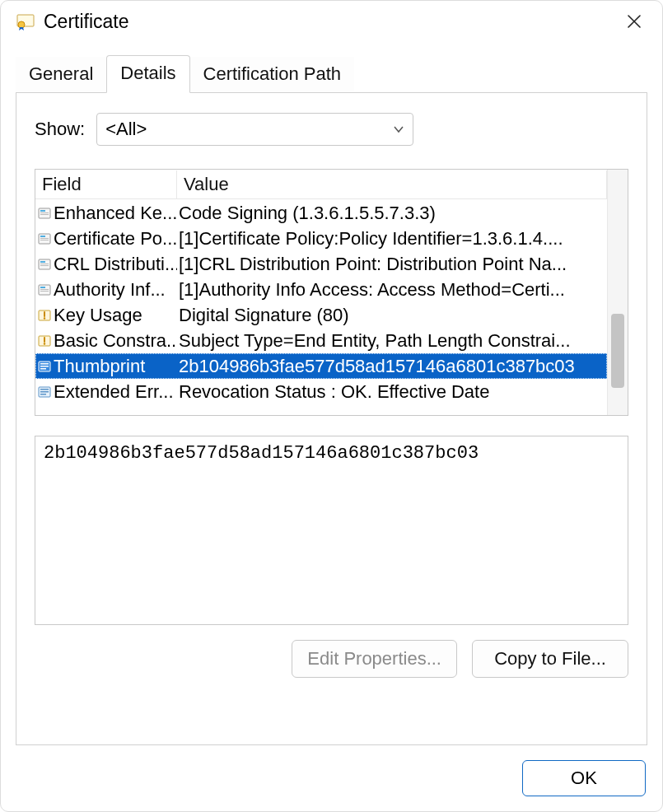 The image size is (663, 812). Describe the element at coordinates (321, 366) in the screenshot. I see `list-row: Thumbprint2b104986b3fae577d58ad157146a68…` at that location.